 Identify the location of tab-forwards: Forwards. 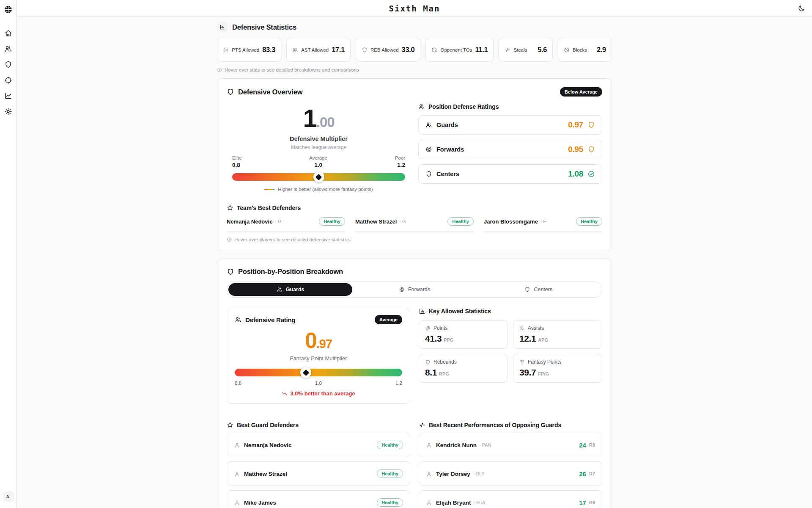
(414, 290).